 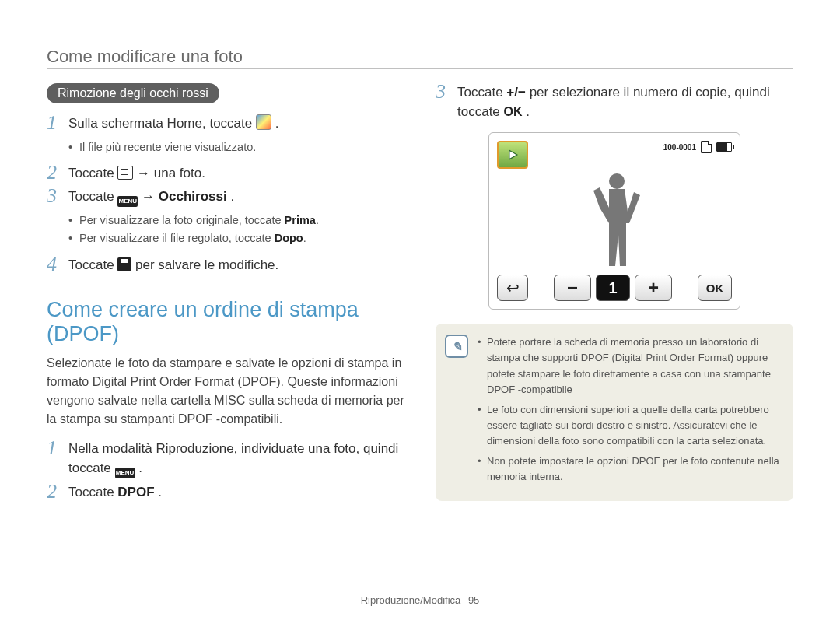 I want to click on redeye-step-4: 4 Toccate per salvare le modifiche., so click(x=226, y=266).